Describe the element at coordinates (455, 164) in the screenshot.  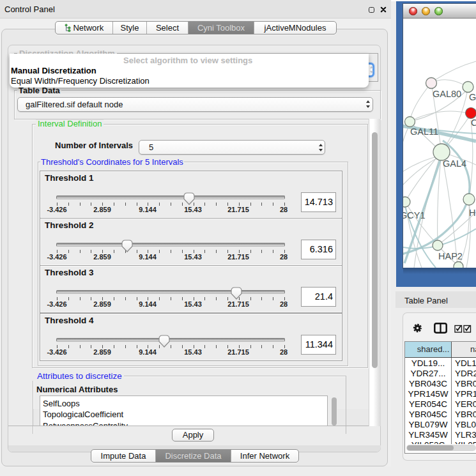
I see `svg-text: GAL4` at that location.